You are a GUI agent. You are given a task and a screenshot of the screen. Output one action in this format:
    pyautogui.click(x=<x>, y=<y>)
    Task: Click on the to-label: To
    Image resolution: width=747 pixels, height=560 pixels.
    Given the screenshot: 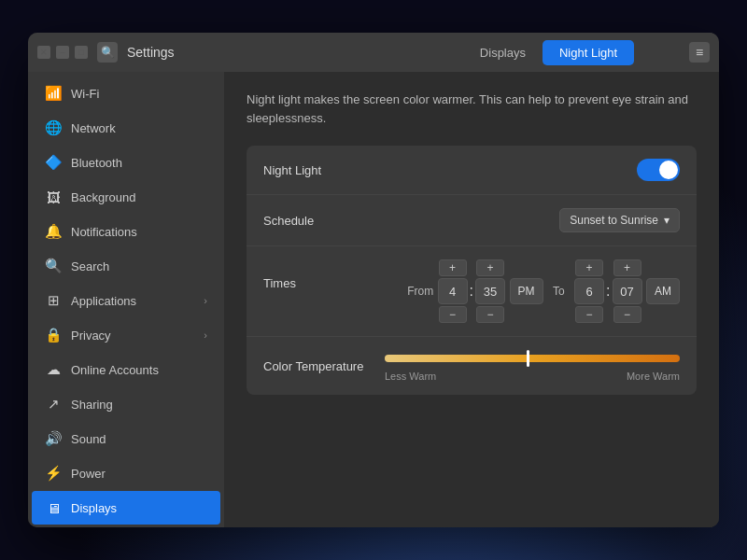 What is the action you would take?
    pyautogui.click(x=558, y=291)
    